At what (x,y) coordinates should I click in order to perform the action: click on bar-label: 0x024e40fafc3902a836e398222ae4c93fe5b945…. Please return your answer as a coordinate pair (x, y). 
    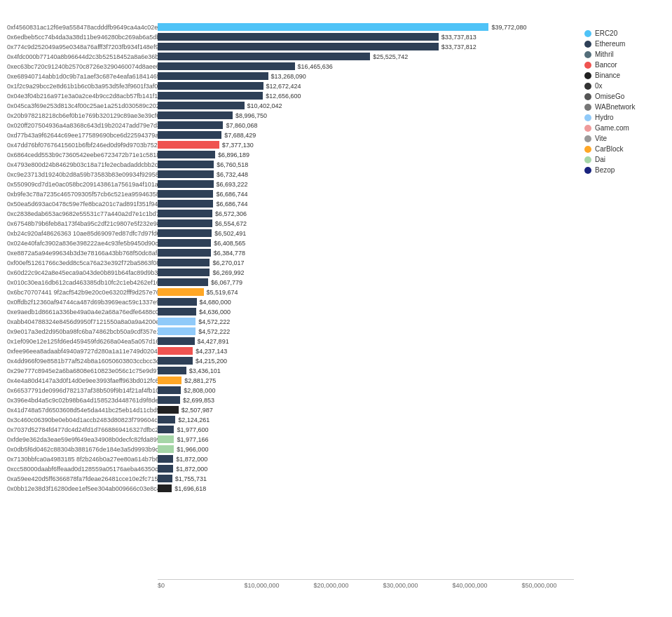
    Looking at the image, I should click on (83, 243).